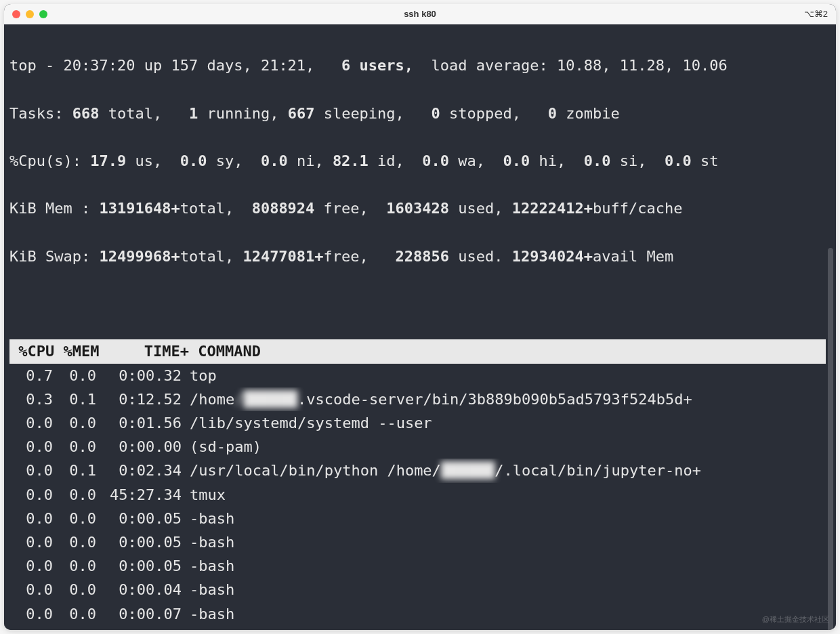 This screenshot has width=840, height=634. What do you see at coordinates (422, 447) in the screenshot?
I see `process-row: 0.00.00:00.00(sd-pam)` at bounding box center [422, 447].